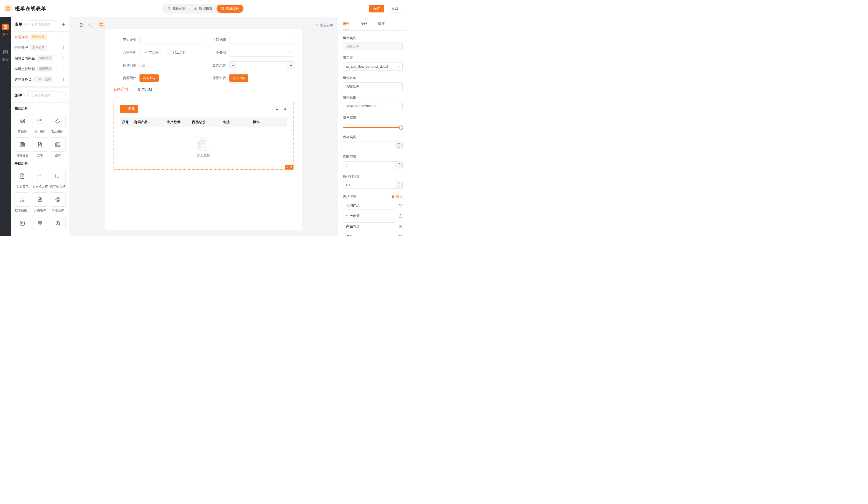  What do you see at coordinates (40, 79) in the screenshot?
I see `form-list-item: 选择业务员 一对一查询` at bounding box center [40, 79].